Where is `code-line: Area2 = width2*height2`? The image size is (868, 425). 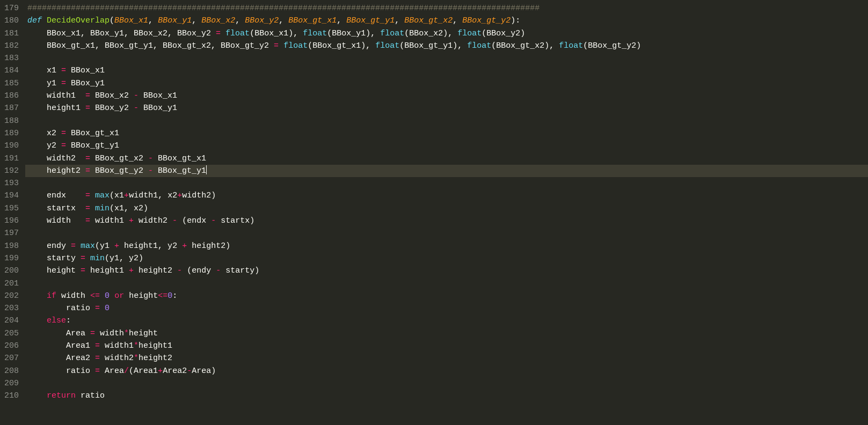 code-line: Area2 = width2*height2 is located at coordinates (447, 358).